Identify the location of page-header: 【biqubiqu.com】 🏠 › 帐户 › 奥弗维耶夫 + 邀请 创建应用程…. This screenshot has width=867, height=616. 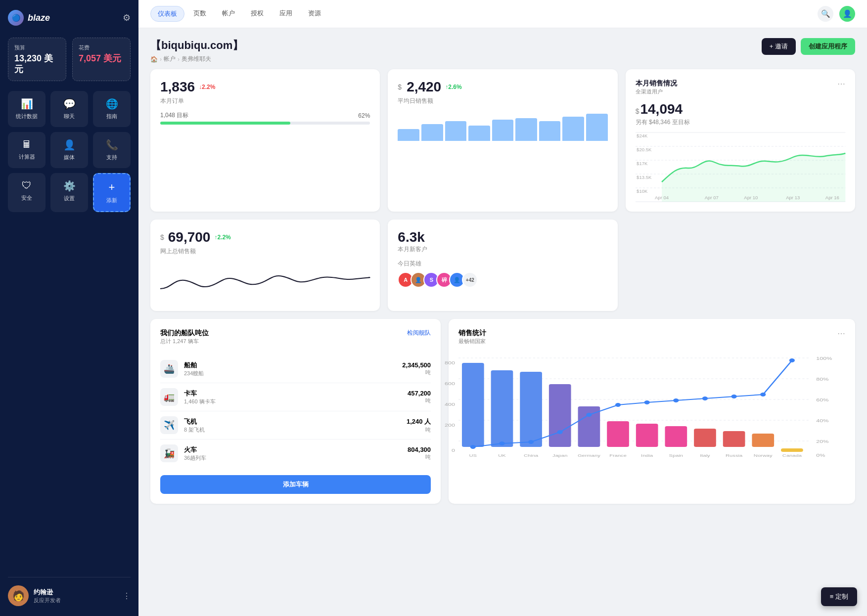
(502, 50).